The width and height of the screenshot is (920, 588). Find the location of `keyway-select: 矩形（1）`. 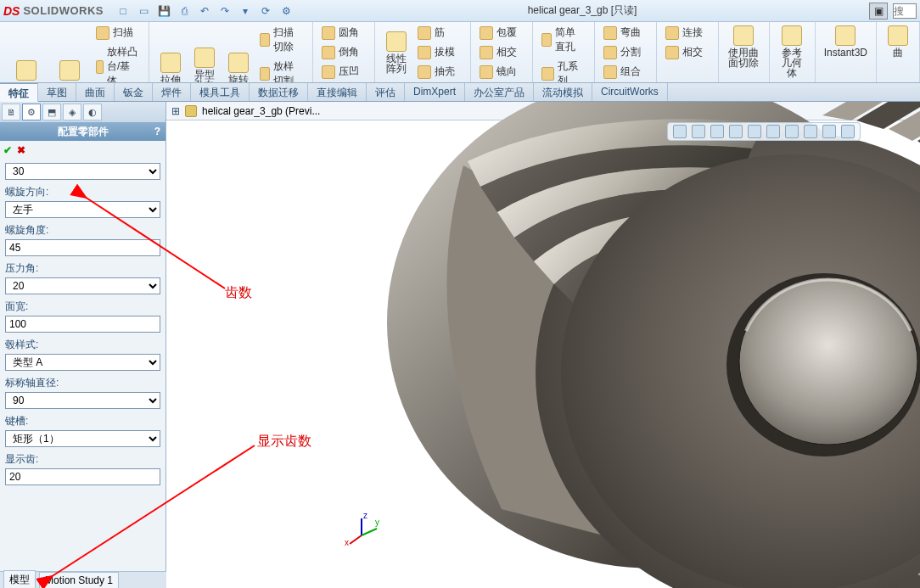

keyway-select: 矩形（1） is located at coordinates (83, 439).